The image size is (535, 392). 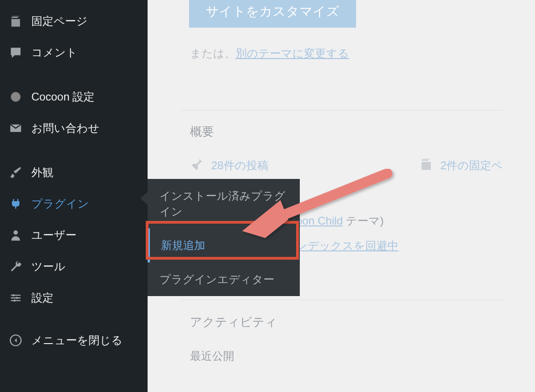 What do you see at coordinates (74, 340) in the screenshot?
I see `sidebar-item-collapse: メニューを閉じる` at bounding box center [74, 340].